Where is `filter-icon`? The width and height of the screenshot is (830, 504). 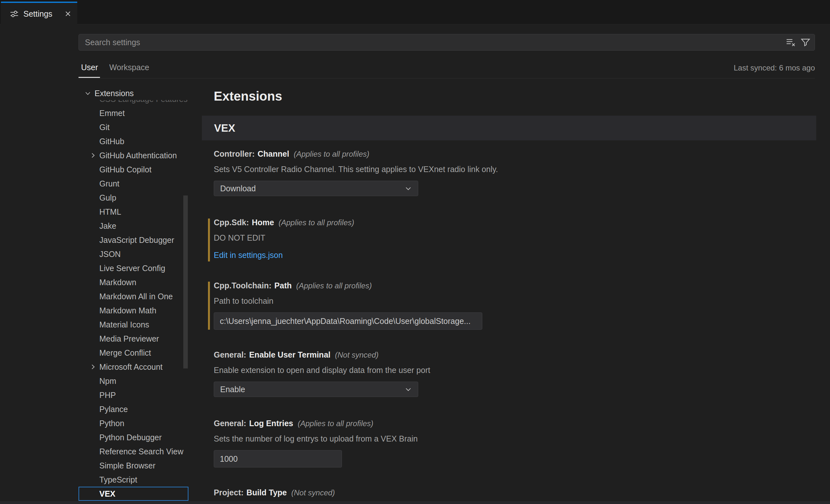
filter-icon is located at coordinates (805, 42).